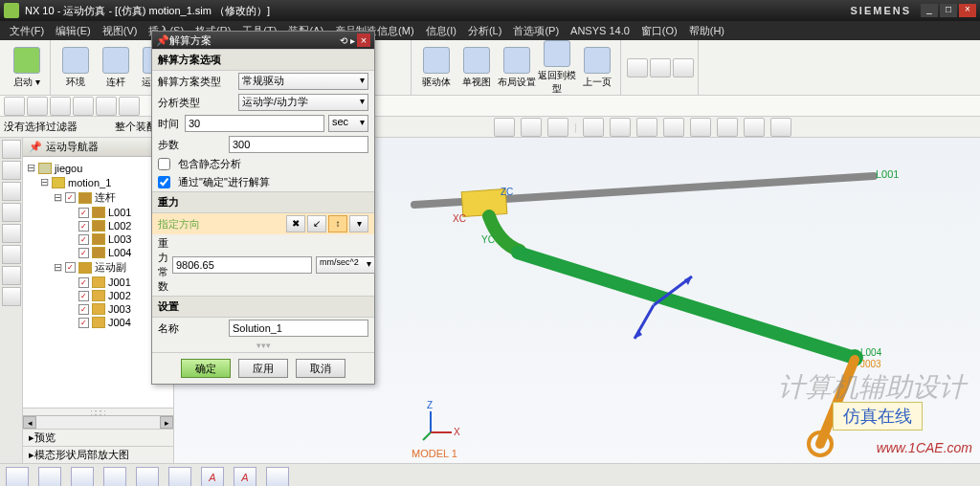  Describe the element at coordinates (484, 31) in the screenshot. I see `menu-item: 分析(L)` at that location.